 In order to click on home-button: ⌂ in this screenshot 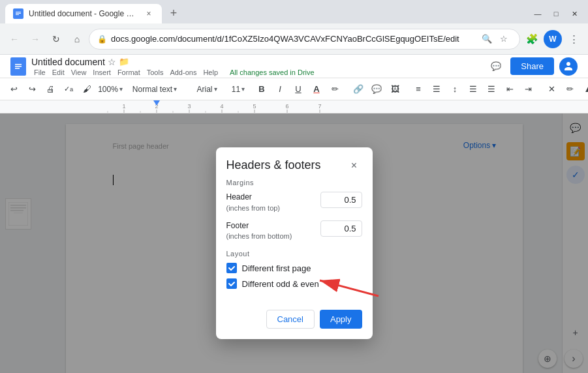, I will do `click(77, 39)`.